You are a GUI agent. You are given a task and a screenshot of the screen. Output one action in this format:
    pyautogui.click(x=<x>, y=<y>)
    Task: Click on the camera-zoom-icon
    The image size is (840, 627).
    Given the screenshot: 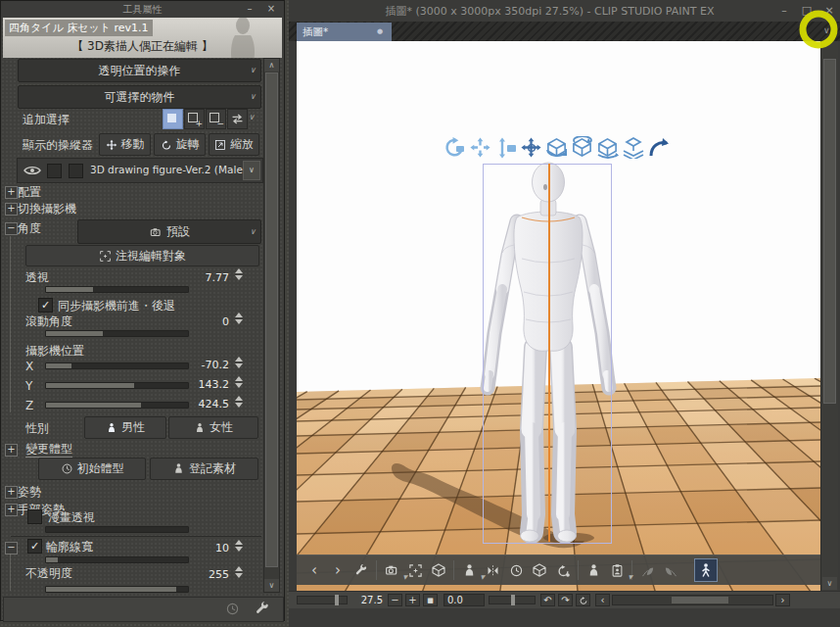 What is the action you would take?
    pyautogui.click(x=505, y=147)
    